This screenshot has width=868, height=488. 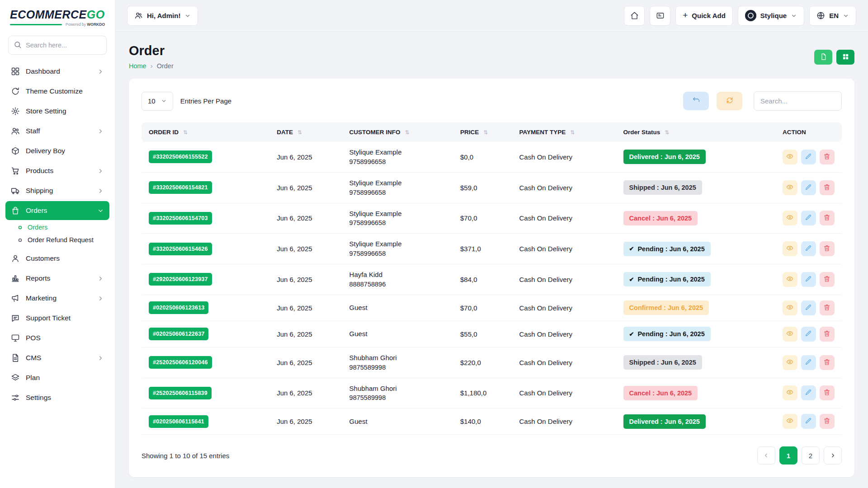 What do you see at coordinates (205, 132) in the screenshot?
I see `column-header-order-id: ORDER ID⇅` at bounding box center [205, 132].